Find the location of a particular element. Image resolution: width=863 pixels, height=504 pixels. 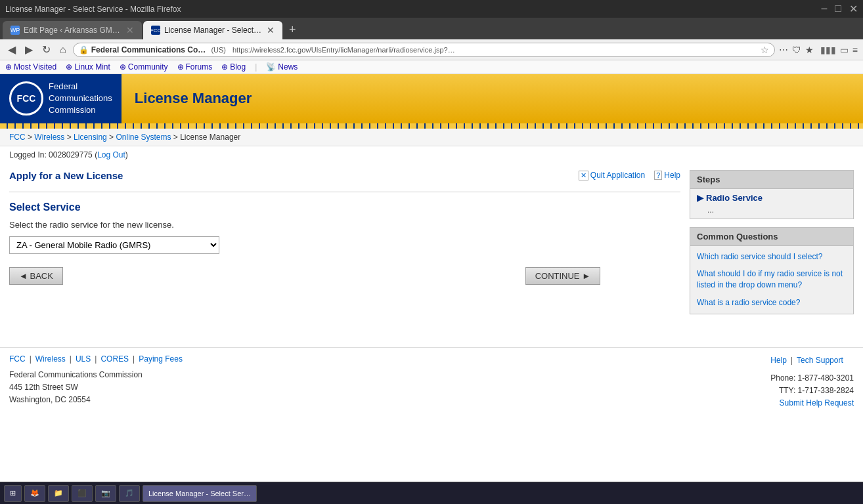

breadcrumb-sep2: > is located at coordinates (70, 137).